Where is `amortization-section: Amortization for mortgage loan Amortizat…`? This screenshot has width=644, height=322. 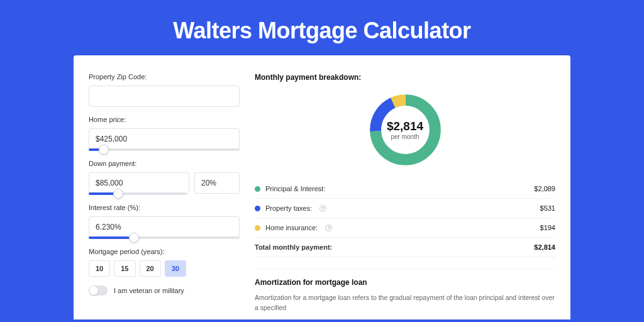
amortization-section: Amortization for mortgage loan Amortizat… is located at coordinates (405, 291).